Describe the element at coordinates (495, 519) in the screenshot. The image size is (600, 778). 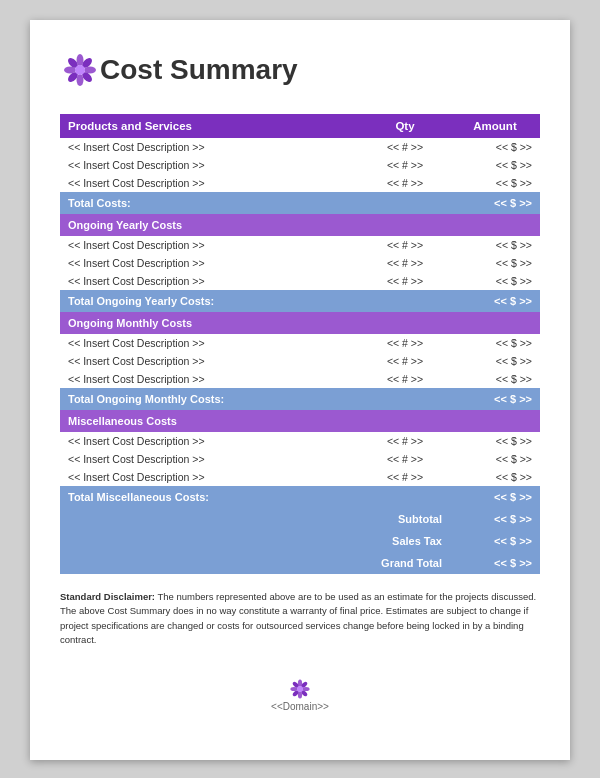
I see `subtotal-amount: << $ >>` at that location.